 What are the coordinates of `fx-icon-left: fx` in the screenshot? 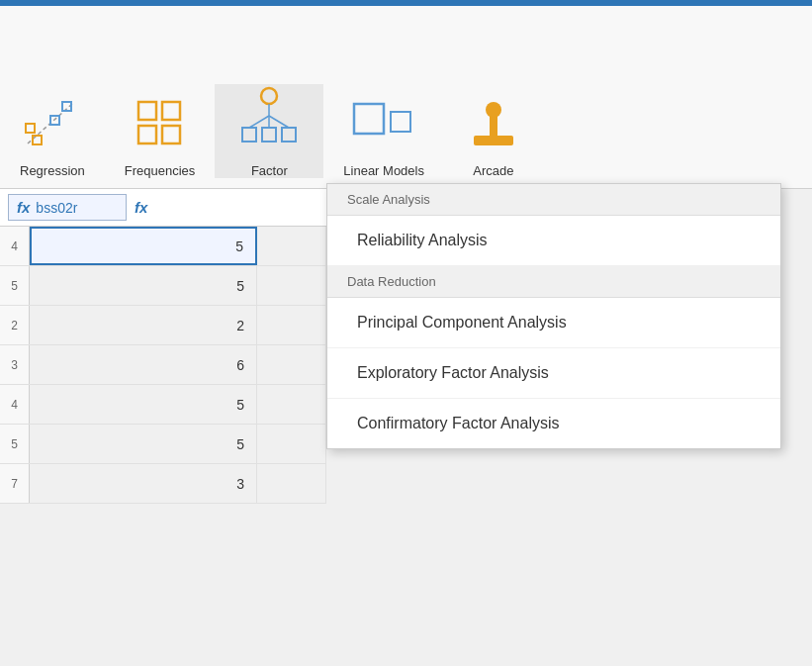 It's located at (24, 208).